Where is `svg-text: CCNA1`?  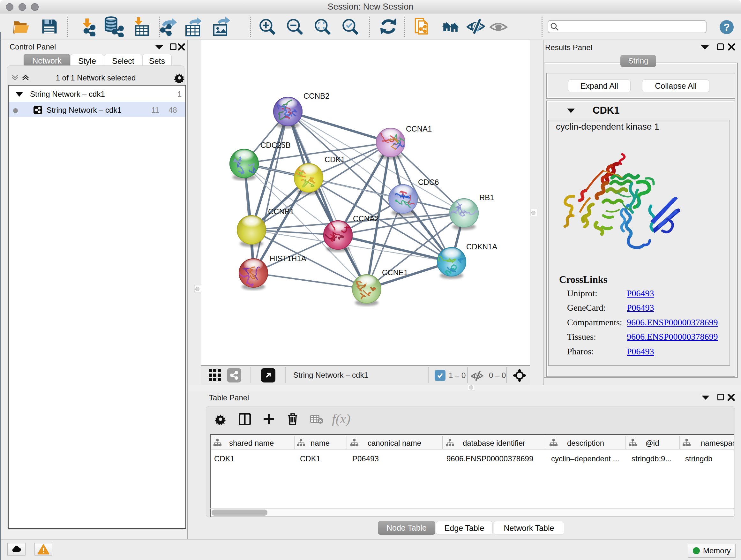
svg-text: CCNA1 is located at coordinates (419, 129).